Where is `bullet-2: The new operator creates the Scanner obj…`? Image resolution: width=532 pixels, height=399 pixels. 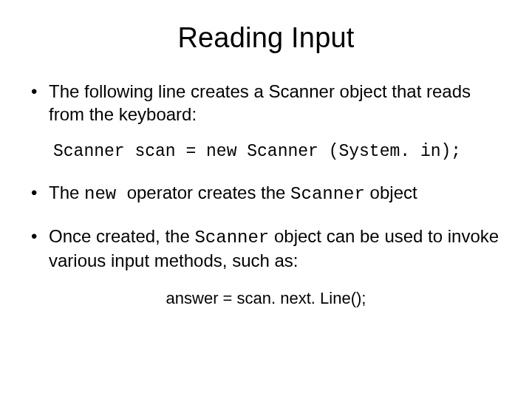
bullet-2: The new operator creates the Scanner obj… is located at coordinates (269, 194).